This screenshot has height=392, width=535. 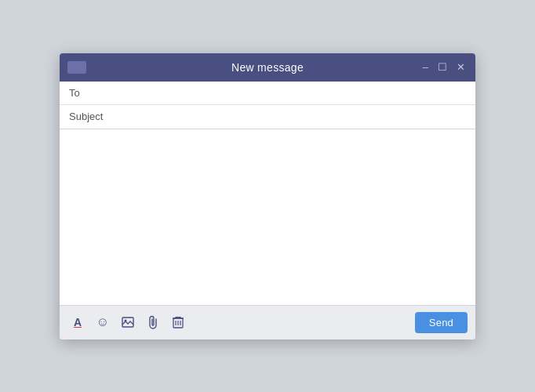 I want to click on close-button: ✕, so click(x=461, y=67).